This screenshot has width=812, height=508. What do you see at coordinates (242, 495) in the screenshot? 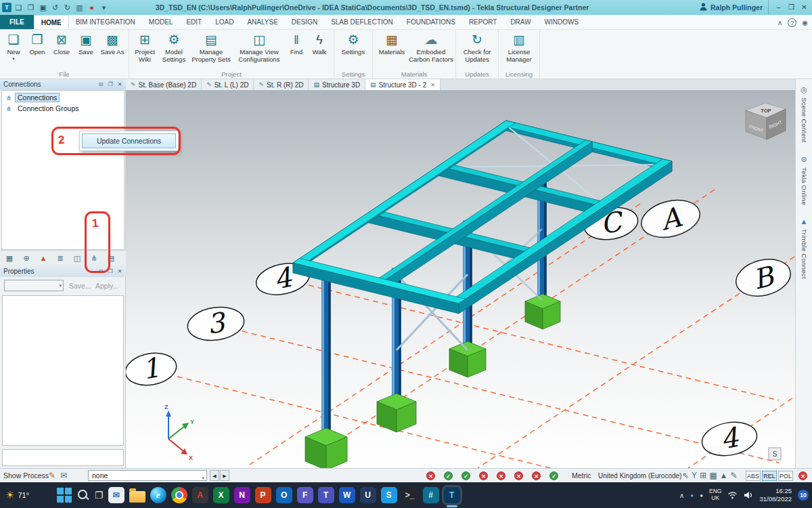
I see `onenote-icon: N` at bounding box center [242, 495].